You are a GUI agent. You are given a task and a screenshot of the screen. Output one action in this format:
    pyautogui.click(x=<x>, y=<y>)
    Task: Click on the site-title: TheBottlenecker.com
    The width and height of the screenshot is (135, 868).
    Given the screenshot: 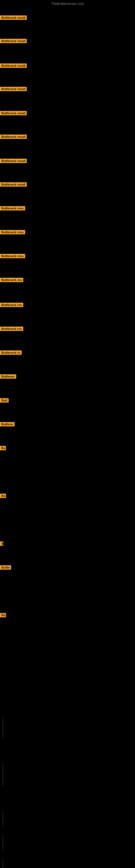 What is the action you would take?
    pyautogui.click(x=68, y=4)
    